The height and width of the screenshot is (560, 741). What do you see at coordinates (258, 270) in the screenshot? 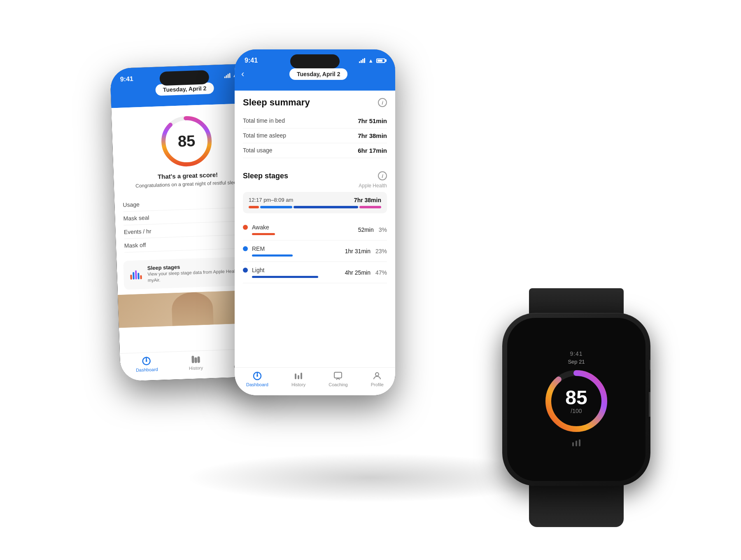
I see `light-name: Light` at bounding box center [258, 270].